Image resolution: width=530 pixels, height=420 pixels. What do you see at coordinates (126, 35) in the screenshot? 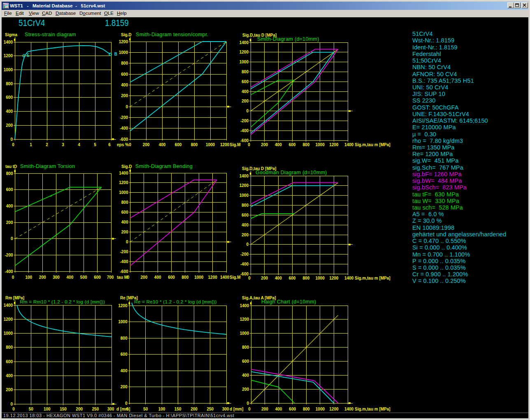
I see `svg-text: Sig.D` at bounding box center [126, 35].